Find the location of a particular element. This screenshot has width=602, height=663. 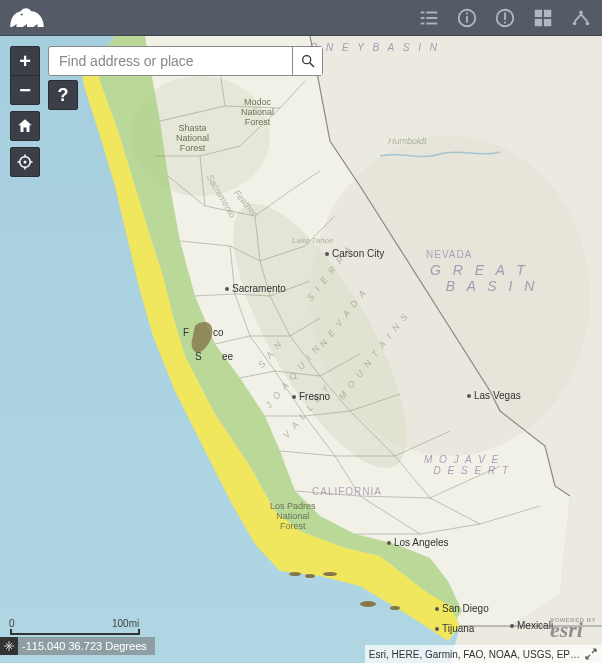

esri-logo: POWERED BY esri is located at coordinates (573, 630).